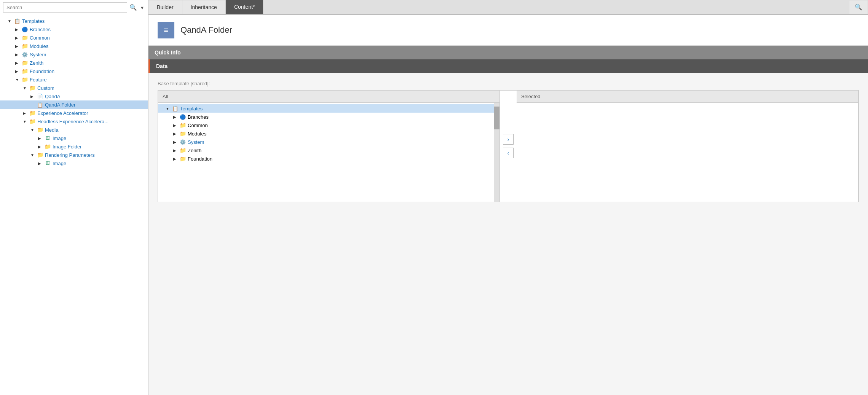 The width and height of the screenshot is (868, 395). Describe the element at coordinates (60, 105) in the screenshot. I see `left-label-qanda-folder: QandA Folder` at that location.